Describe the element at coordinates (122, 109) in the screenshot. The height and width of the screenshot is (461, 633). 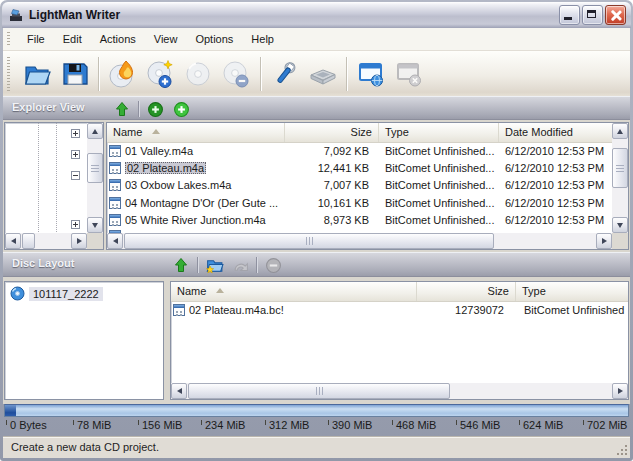
I see `explorer-move-up-button` at that location.